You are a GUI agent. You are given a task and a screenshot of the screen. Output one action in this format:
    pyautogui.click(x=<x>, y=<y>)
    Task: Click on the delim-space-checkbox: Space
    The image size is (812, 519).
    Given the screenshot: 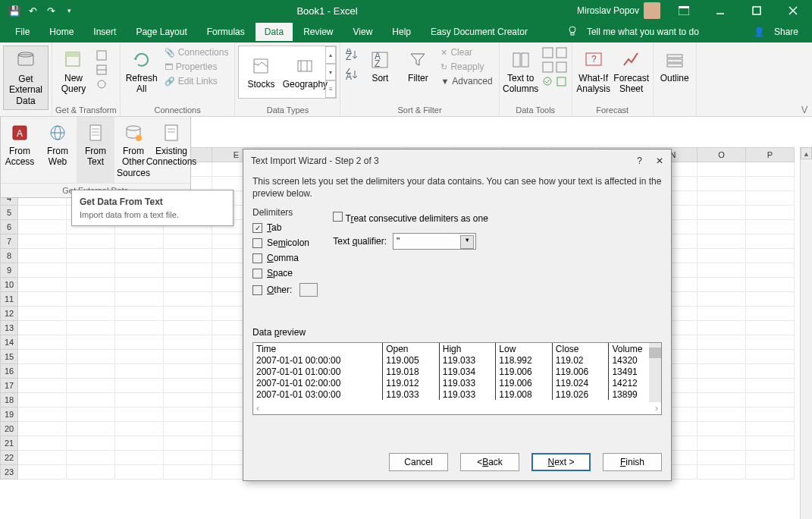 What is the action you would take?
    pyautogui.click(x=285, y=273)
    